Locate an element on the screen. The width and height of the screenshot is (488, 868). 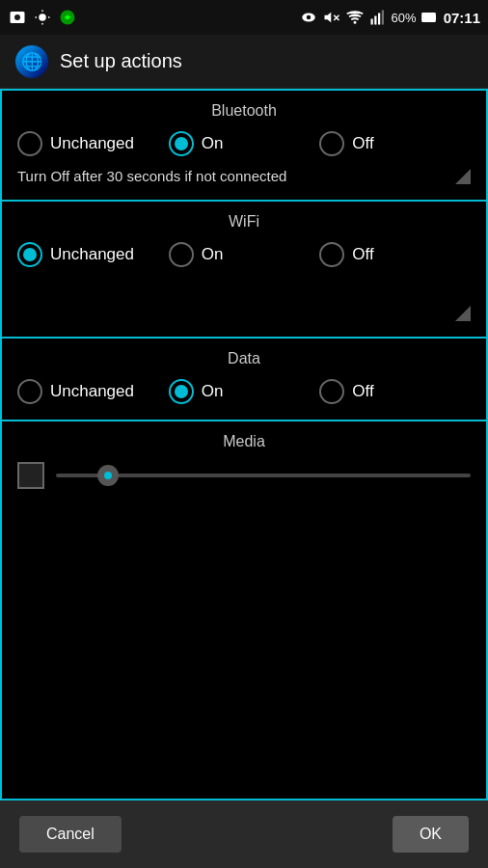
wifi-title: WiFi is located at coordinates (244, 222).